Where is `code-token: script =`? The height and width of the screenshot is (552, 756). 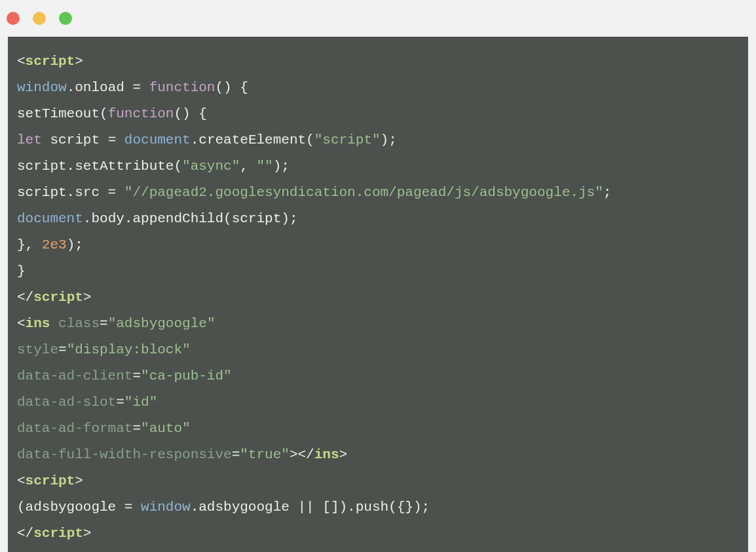
code-token: script = is located at coordinates (83, 140).